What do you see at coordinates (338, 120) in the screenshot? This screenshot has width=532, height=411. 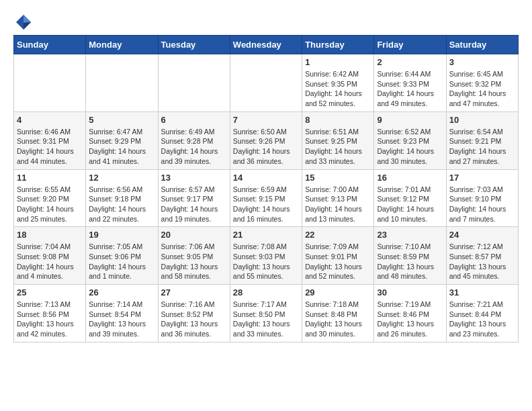 I see `day-number: 8` at bounding box center [338, 120].